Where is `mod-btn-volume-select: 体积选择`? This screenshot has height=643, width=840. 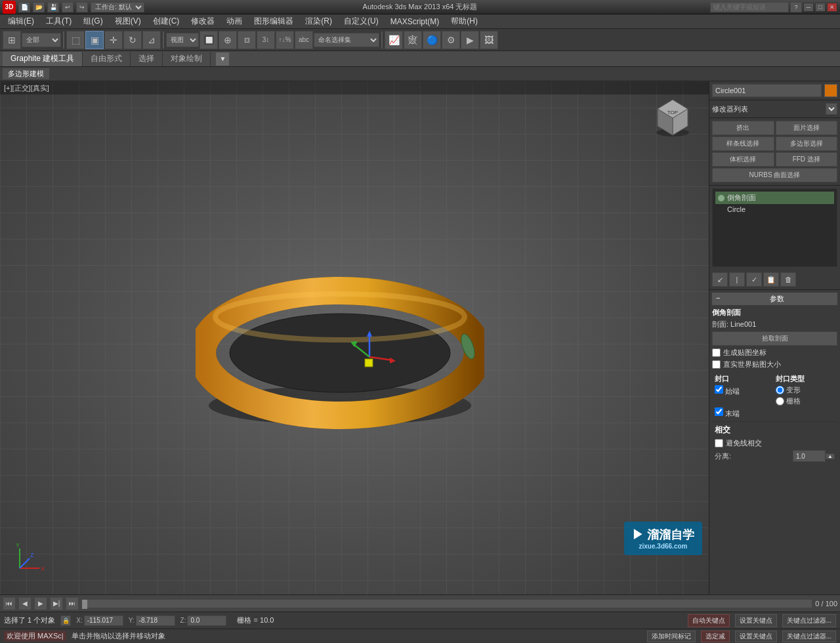
mod-btn-volume-select: 体积选择 is located at coordinates (743, 159).